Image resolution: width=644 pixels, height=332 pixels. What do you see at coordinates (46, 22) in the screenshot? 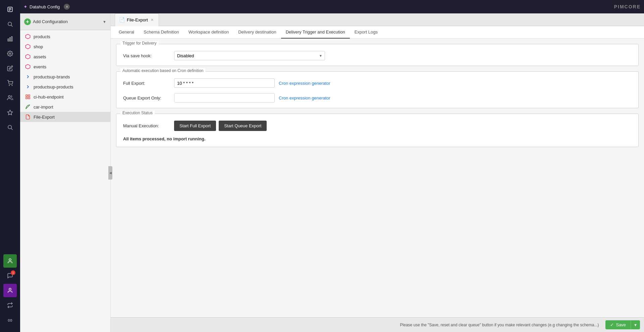
I see `add-configuration-button: + Add Configuration` at bounding box center [46, 22].